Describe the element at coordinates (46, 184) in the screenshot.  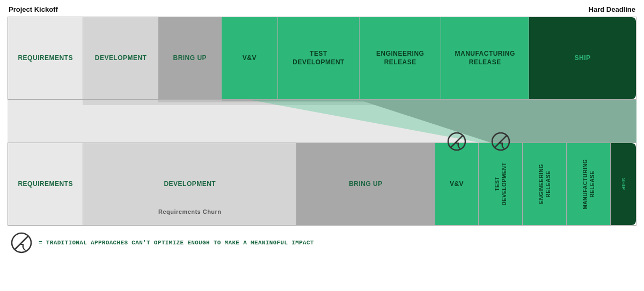
I see `bot-requirements-cell: REQUIREMENTS` at that location.